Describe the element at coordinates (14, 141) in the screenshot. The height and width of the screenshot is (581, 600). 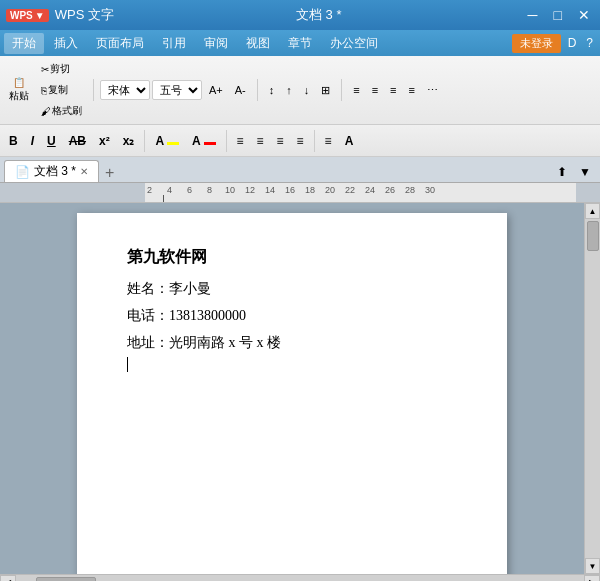
I see `bold-button: B` at that location.